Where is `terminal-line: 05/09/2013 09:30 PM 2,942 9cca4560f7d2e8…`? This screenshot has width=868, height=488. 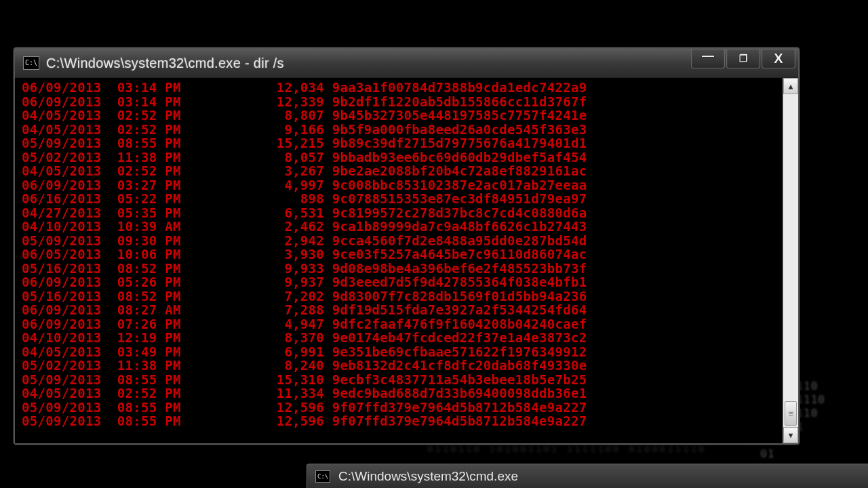
terminal-line: 05/09/2013 09:30 PM 2,942 9cca4560f7d2e8… is located at coordinates (402, 241).